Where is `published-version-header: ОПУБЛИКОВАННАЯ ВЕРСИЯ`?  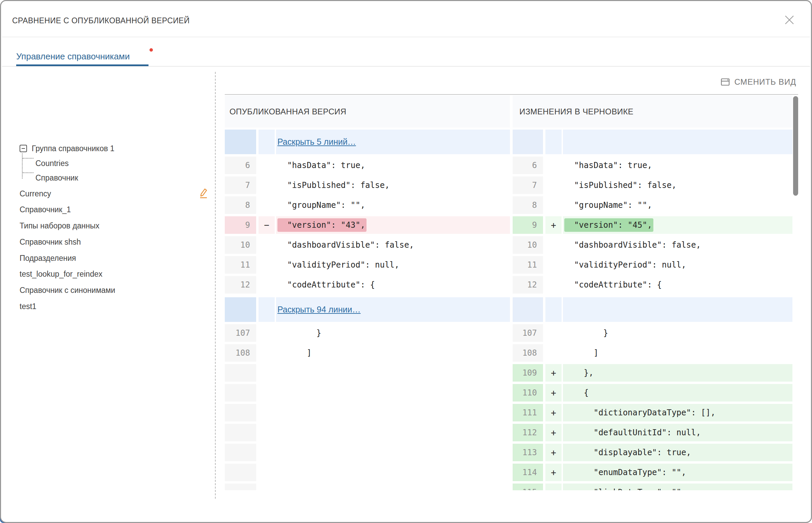
published-version-header: ОПУБЛИКОВАННАЯ ВЕРСИЯ is located at coordinates (367, 111).